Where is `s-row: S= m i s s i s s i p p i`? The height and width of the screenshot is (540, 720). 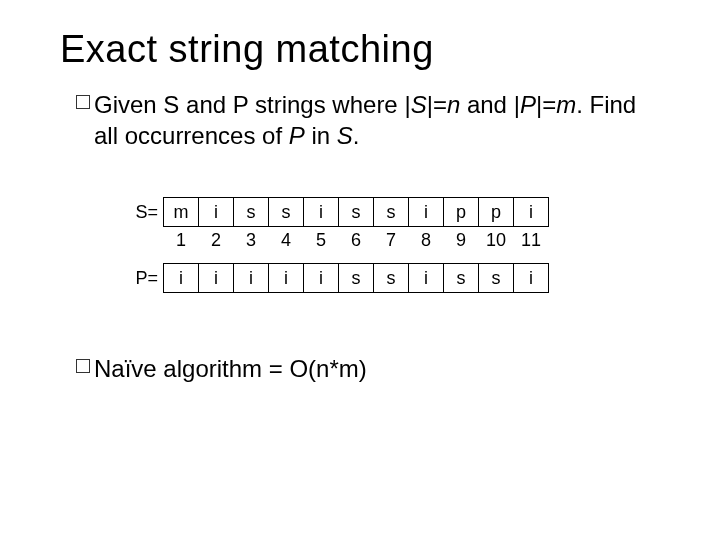 s-row: S= m i s s i s s i p p i is located at coordinates (395, 212).